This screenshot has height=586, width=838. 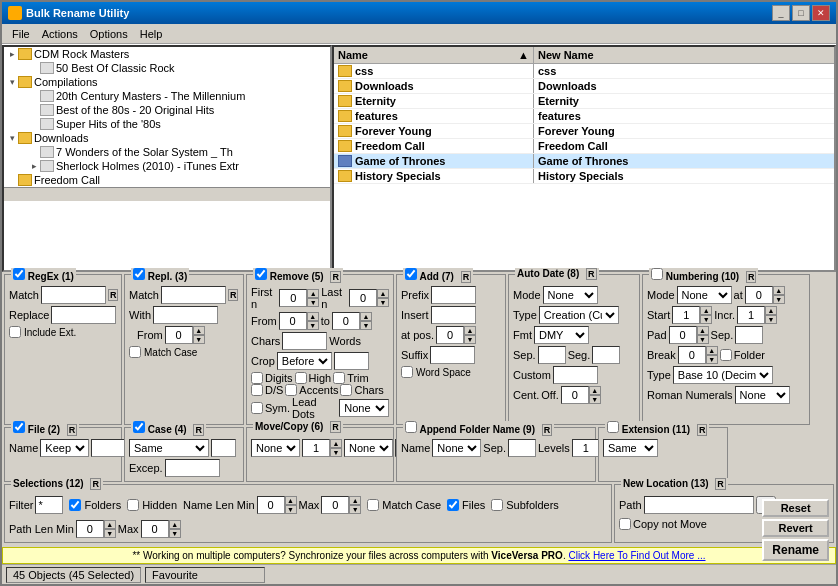 I want to click on restore-button: □, so click(x=801, y=13).